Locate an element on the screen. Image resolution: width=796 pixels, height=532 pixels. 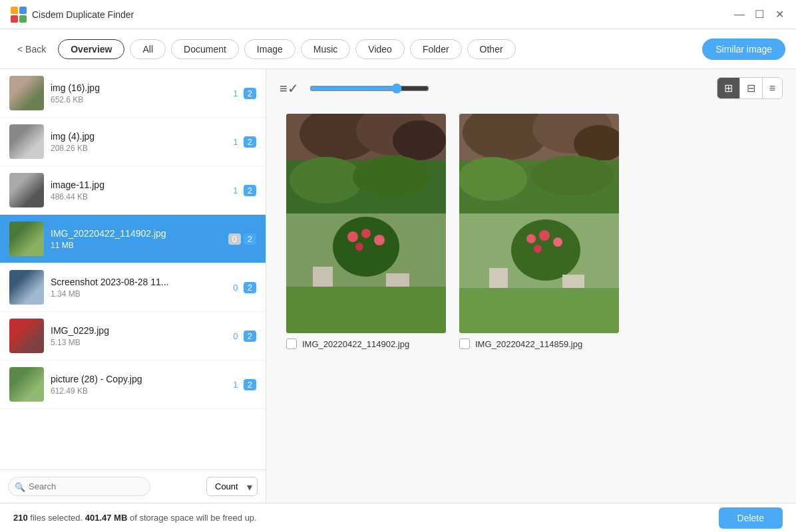
bottom-bar: 🔍 Count Name Size Date ▾ is located at coordinates (133, 486).